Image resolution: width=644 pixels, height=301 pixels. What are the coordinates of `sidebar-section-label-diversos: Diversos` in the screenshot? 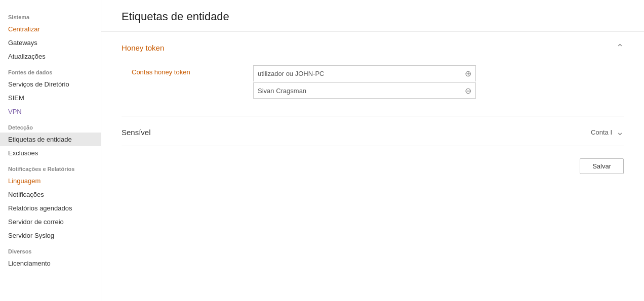 It's located at (51, 249).